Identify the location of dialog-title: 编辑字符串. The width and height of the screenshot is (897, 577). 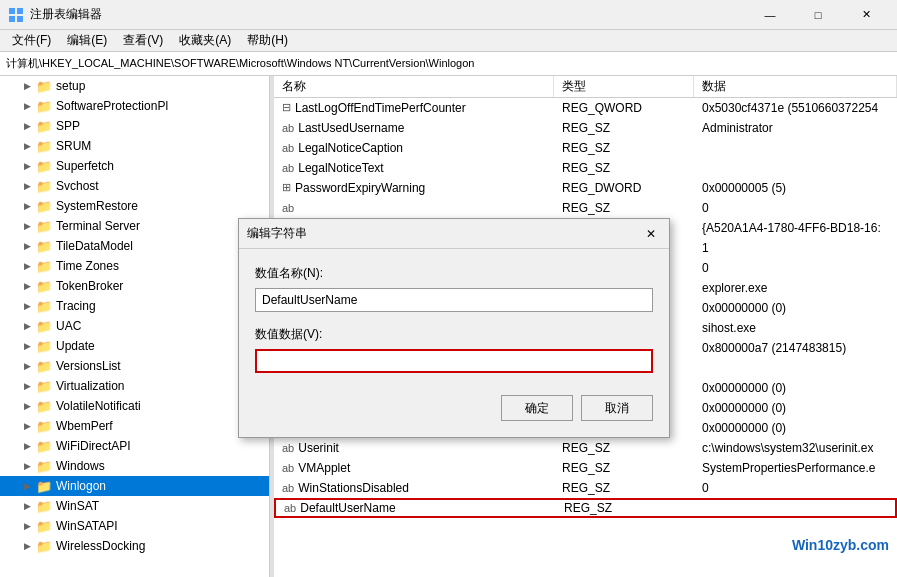
(277, 234).